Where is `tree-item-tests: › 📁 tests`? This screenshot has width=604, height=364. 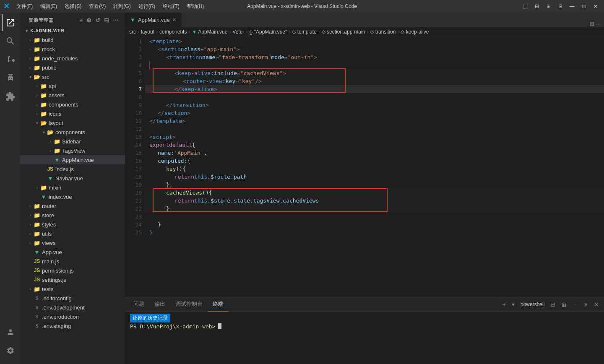
tree-item-tests: › 📁 tests is located at coordinates (73, 289).